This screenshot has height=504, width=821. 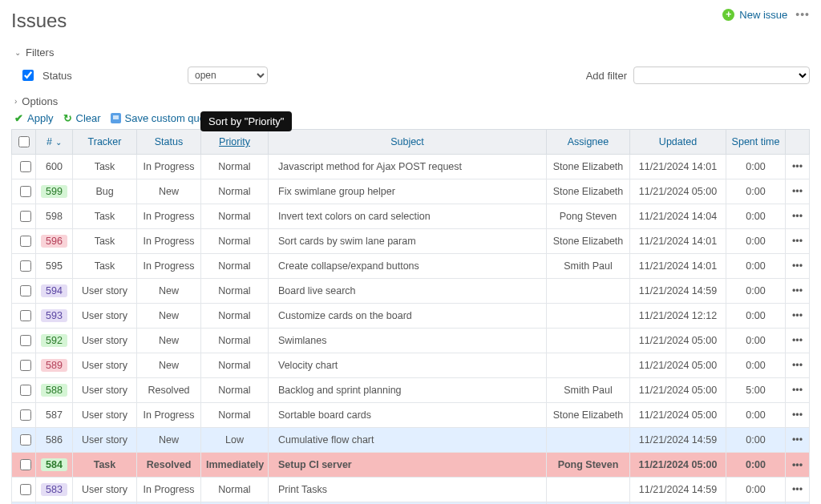 What do you see at coordinates (407, 490) in the screenshot?
I see `cell-subject: Print Tasks` at bounding box center [407, 490].